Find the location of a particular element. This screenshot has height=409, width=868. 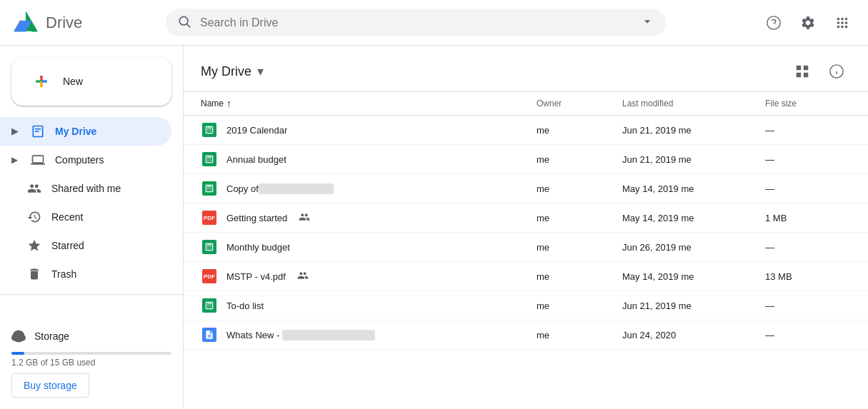

file-name: Monthly budget is located at coordinates (259, 247).